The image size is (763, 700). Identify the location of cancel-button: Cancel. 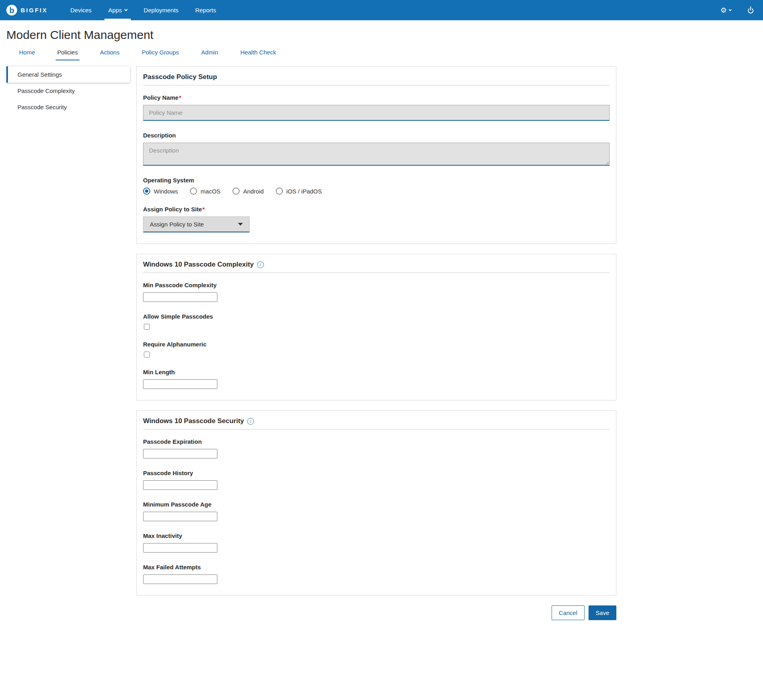
(568, 613).